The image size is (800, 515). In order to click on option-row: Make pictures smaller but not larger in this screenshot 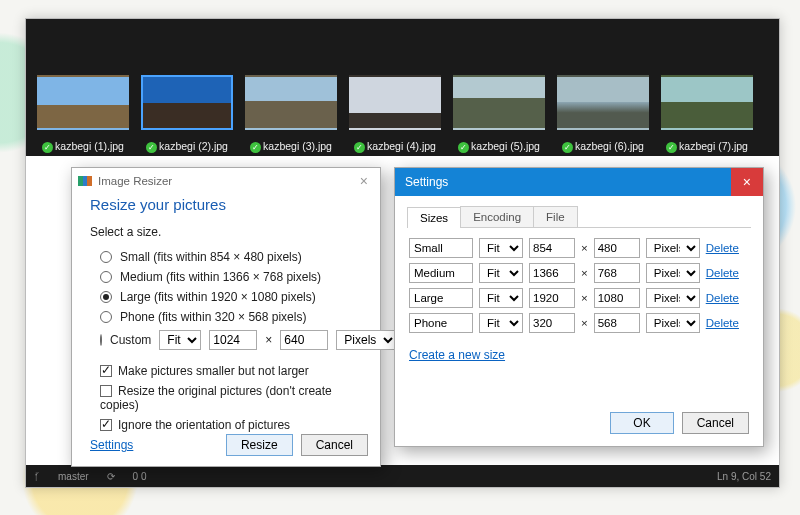, I will do `click(226, 371)`.